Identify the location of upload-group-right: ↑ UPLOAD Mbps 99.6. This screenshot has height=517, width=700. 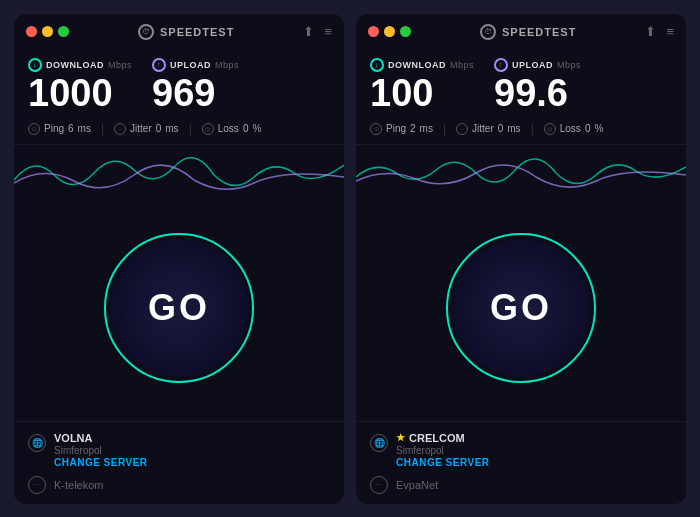
(538, 85).